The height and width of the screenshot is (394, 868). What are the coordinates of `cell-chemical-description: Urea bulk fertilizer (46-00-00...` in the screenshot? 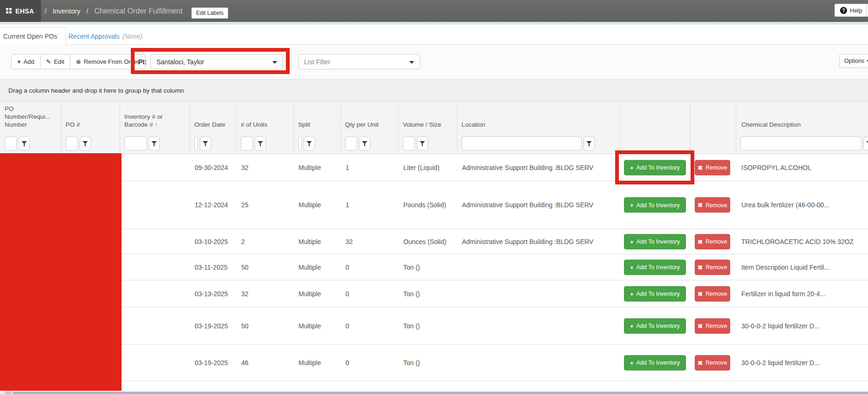 It's located at (782, 205).